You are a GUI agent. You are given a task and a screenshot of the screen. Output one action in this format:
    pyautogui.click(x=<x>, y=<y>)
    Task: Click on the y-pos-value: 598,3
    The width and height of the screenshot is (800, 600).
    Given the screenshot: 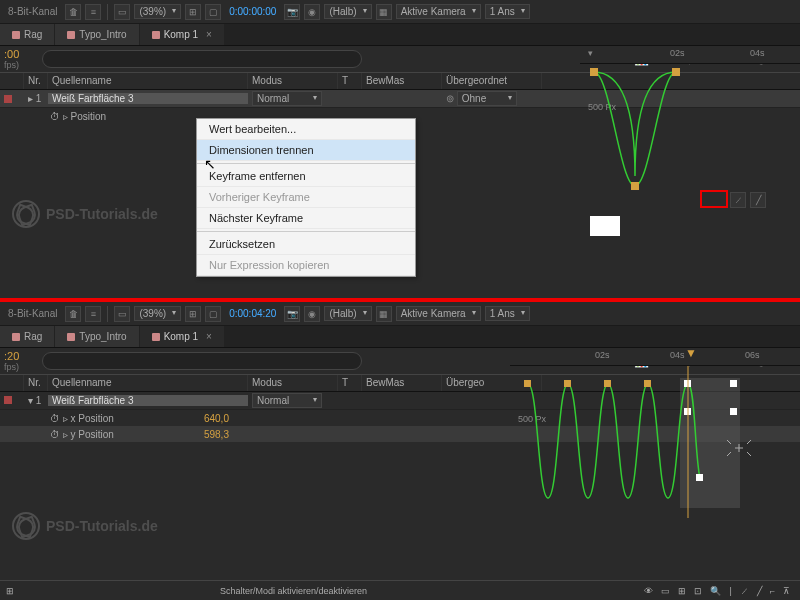 What is the action you would take?
    pyautogui.click(x=216, y=434)
    